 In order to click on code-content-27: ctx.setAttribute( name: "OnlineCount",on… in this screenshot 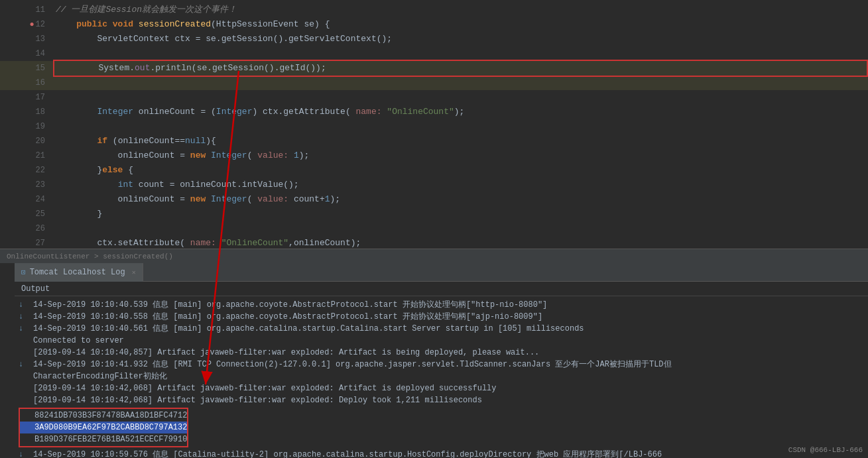, I will do `click(460, 243)`.